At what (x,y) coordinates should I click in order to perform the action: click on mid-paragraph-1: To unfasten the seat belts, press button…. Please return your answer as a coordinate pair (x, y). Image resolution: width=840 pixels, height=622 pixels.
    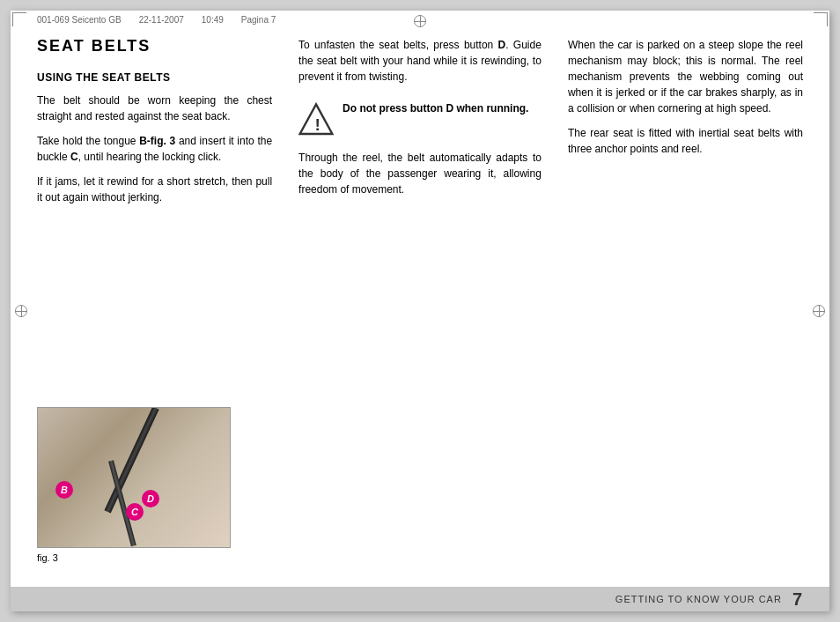
    Looking at the image, I should click on (420, 61).